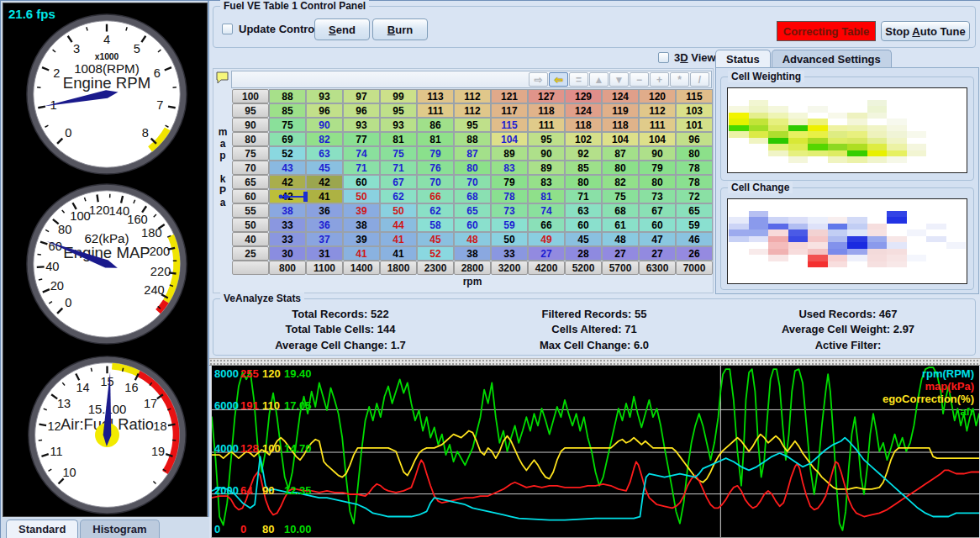  Describe the element at coordinates (435, 210) in the screenshot. I see `ve-cell: 62` at that location.